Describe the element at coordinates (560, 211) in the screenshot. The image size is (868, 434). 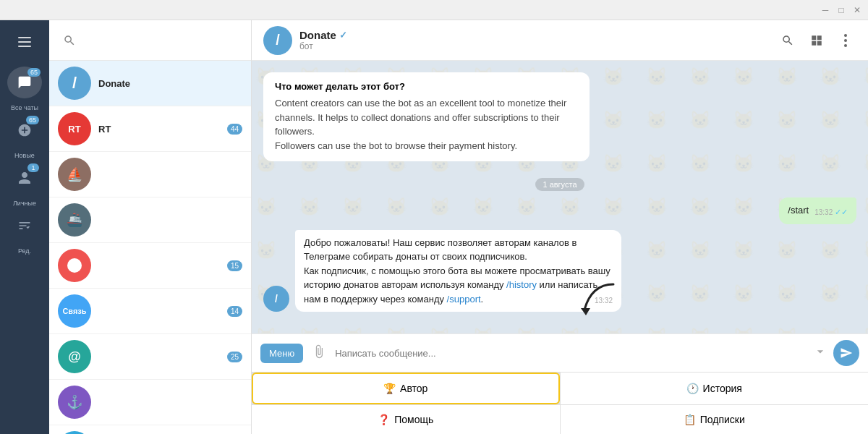
I see `message-row-outgoing: /start 13:32 ✓✓` at that location.